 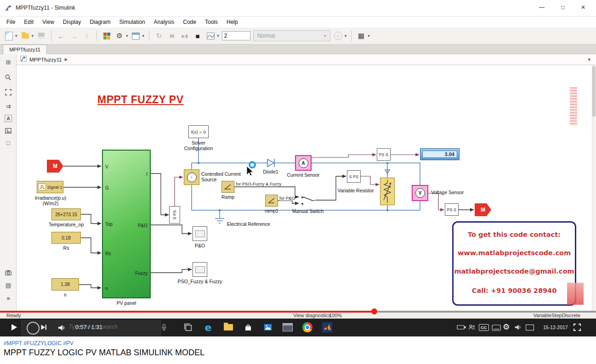 What do you see at coordinates (8, 273) in the screenshot?
I see `snapshot-camera-icon` at bounding box center [8, 273].